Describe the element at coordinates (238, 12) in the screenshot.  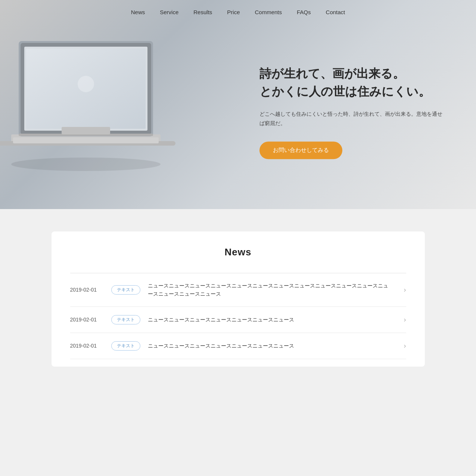
I see `main-nav: NewsServiceResultsPriceCommentsFAQsConta…` at that location.